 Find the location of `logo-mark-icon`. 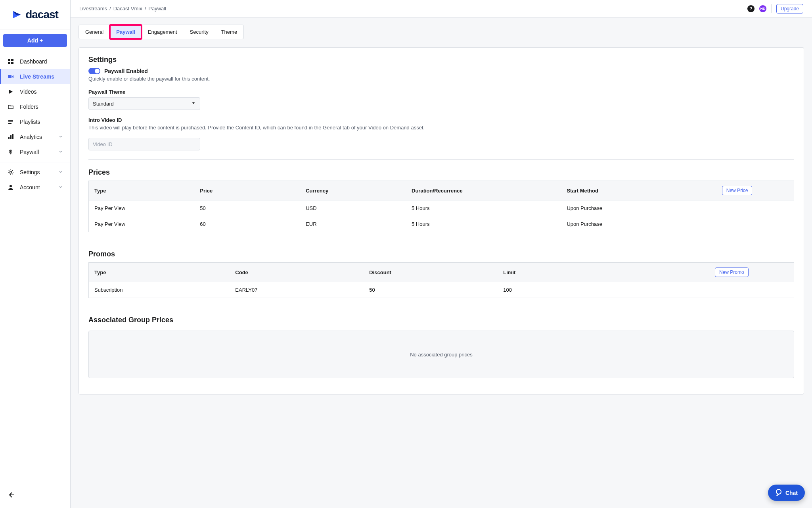

logo-mark-icon is located at coordinates (18, 15).